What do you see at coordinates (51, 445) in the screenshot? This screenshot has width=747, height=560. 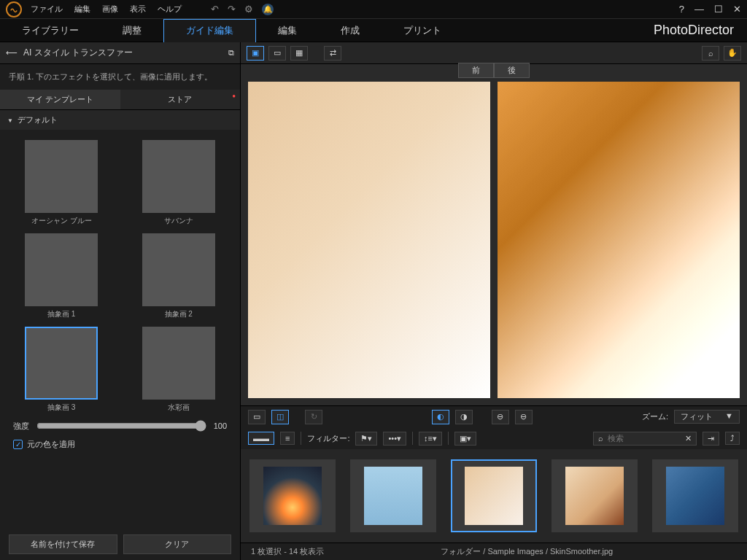 I see `orig-color-label: 元の色を適用` at bounding box center [51, 445].